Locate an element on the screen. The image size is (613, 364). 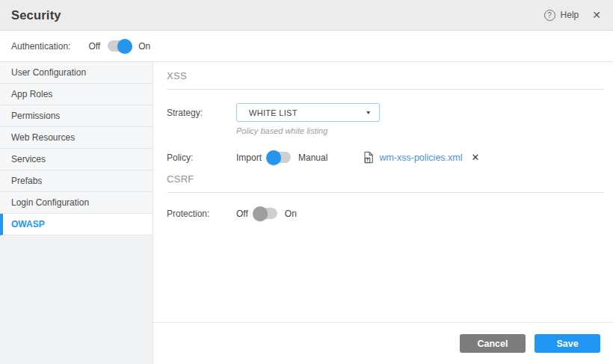
authentication-bar: Authentication: Off On is located at coordinates (306, 46).